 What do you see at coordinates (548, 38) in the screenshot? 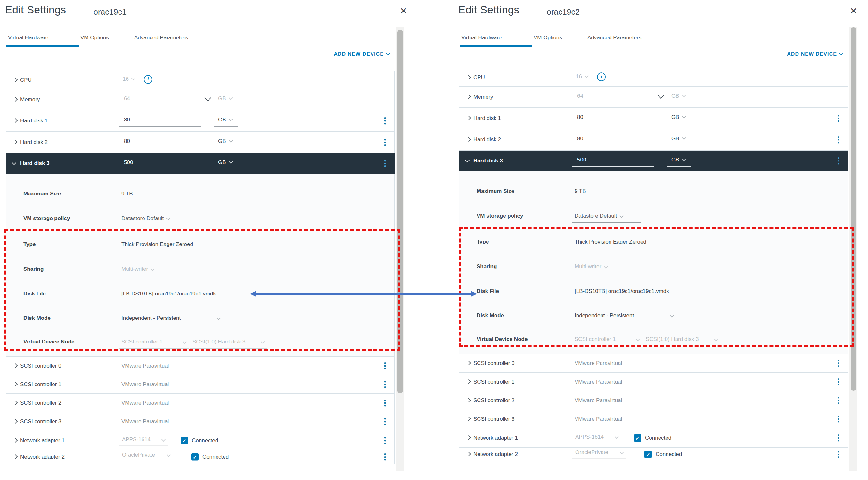
I see `tab-vm-options: VM Options` at bounding box center [548, 38].